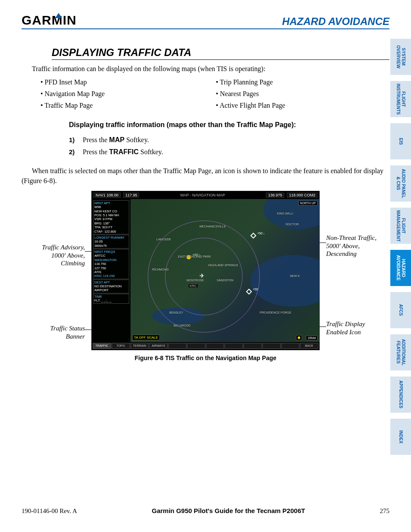 Image resolution: width=411 pixels, height=532 pixels. What do you see at coordinates (117, 140) in the screenshot?
I see `softkey-name: MAP` at bounding box center [117, 140].